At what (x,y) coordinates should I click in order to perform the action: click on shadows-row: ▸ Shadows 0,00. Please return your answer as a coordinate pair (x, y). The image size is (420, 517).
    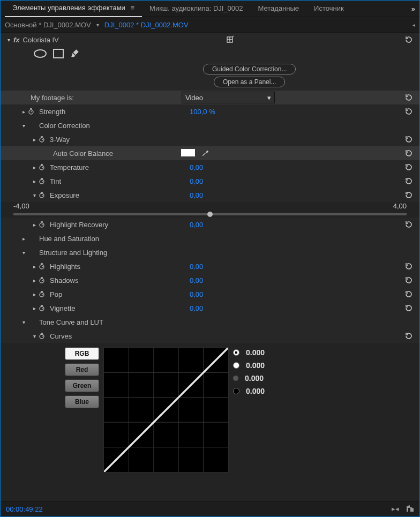
    Looking at the image, I should click on (210, 280).